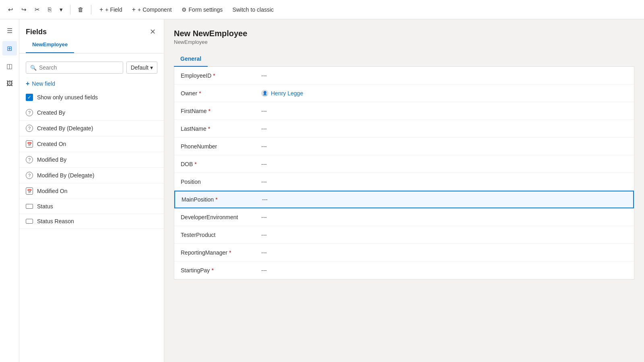 The height and width of the screenshot is (362, 644). Describe the element at coordinates (92, 113) in the screenshot. I see `field-item-created-by: ? Created By` at that location.